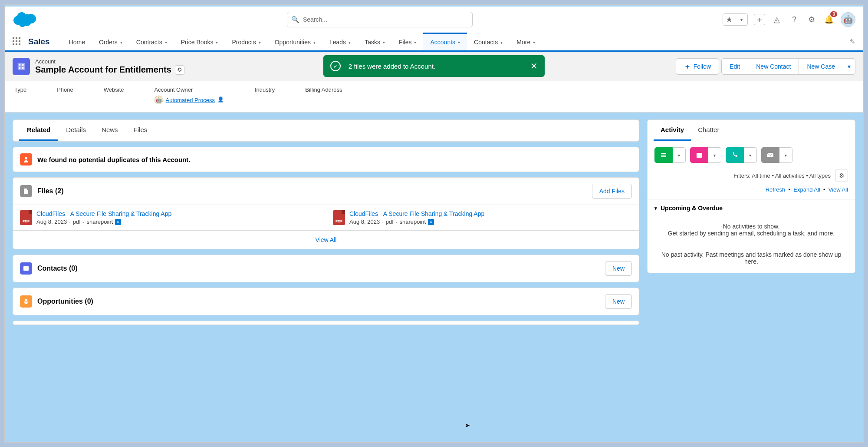 The width and height of the screenshot is (868, 447). Describe the element at coordinates (434, 42) in the screenshot. I see `app-nav: Sales Home Orders▾ Contracts▾ Price Book…` at that location.